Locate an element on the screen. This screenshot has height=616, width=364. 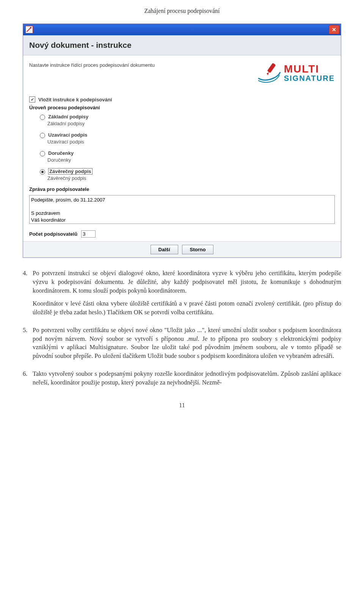
signing-level-radiogroup: Základní podpisy Základní podpisy Uzavír… is located at coordinates (182, 147).